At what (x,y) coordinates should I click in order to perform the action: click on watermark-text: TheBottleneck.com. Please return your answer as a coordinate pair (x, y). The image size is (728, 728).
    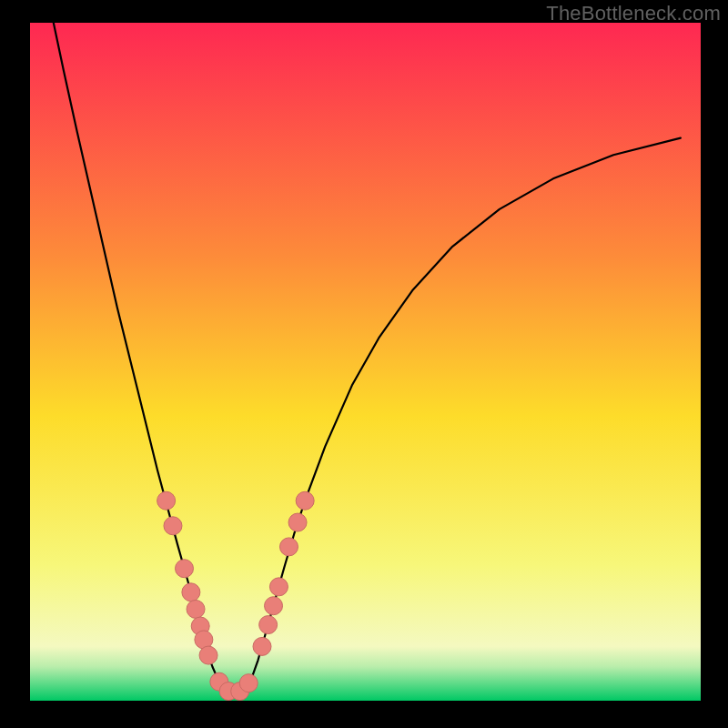
    Looking at the image, I should click on (633, 14).